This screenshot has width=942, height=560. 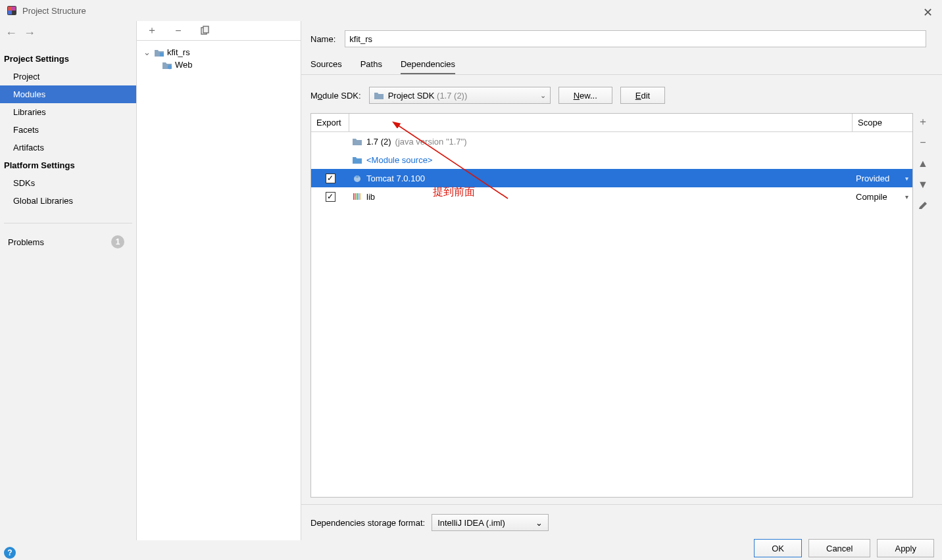 I want to click on nav-sdks: SDKs, so click(x=68, y=183).